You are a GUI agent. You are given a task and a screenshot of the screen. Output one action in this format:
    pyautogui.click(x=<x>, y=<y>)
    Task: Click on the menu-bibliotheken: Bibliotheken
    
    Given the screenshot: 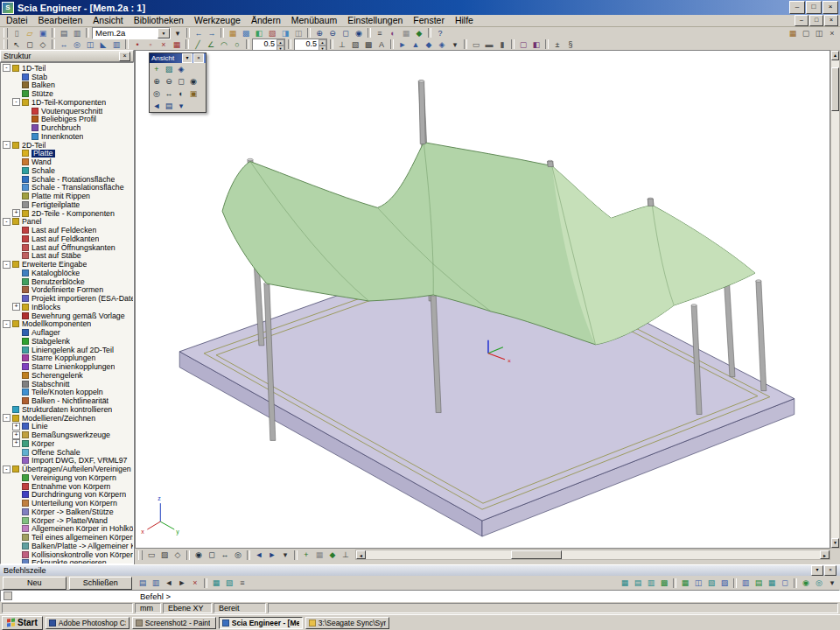 What is the action you would take?
    pyautogui.click(x=159, y=21)
    